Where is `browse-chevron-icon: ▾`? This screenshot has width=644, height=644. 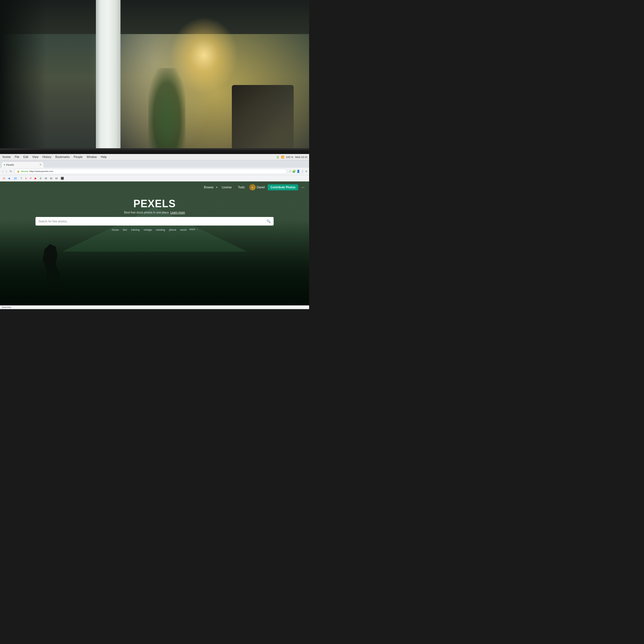 browse-chevron-icon: ▾ is located at coordinates (217, 187).